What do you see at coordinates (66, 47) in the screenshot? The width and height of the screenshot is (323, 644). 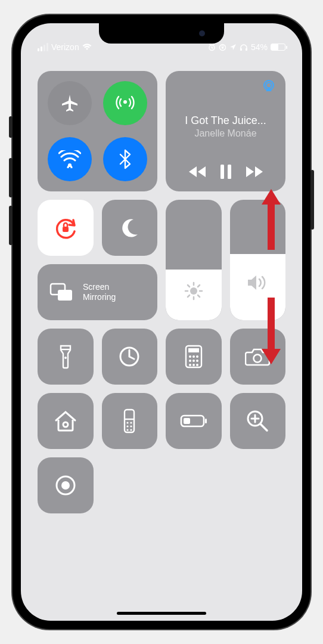 I see `carrier-label: Verizon` at bounding box center [66, 47].